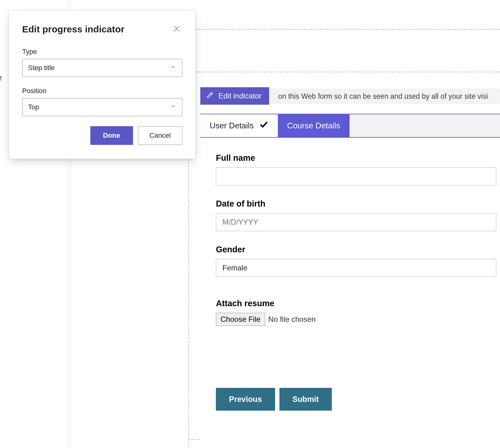  I want to click on edit-indicator-button: Edit indicator, so click(235, 96).